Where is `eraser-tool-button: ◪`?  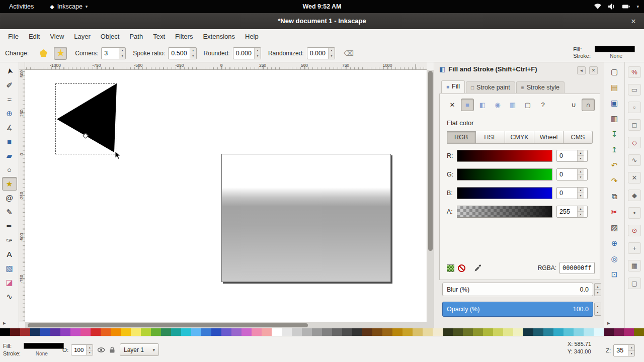 eraser-tool-button: ◪ is located at coordinates (10, 283).